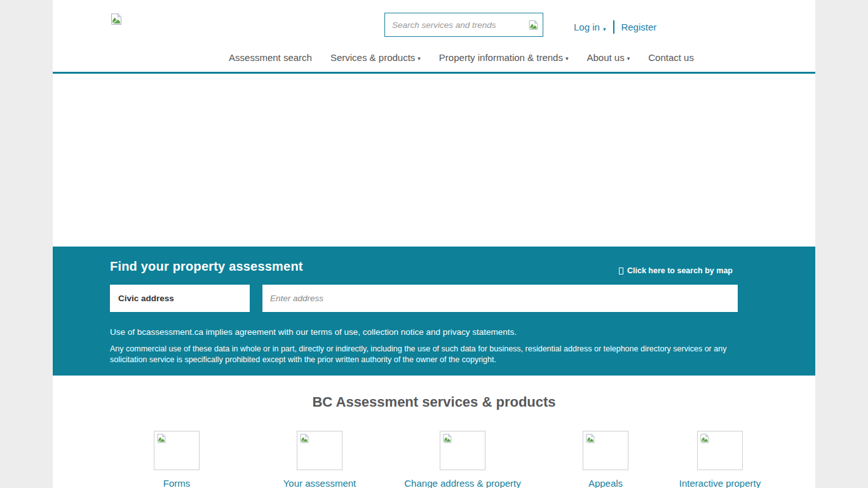 The width and height of the screenshot is (868, 488). I want to click on nav-item-property-information-trends: Property information & trends▾, so click(504, 57).